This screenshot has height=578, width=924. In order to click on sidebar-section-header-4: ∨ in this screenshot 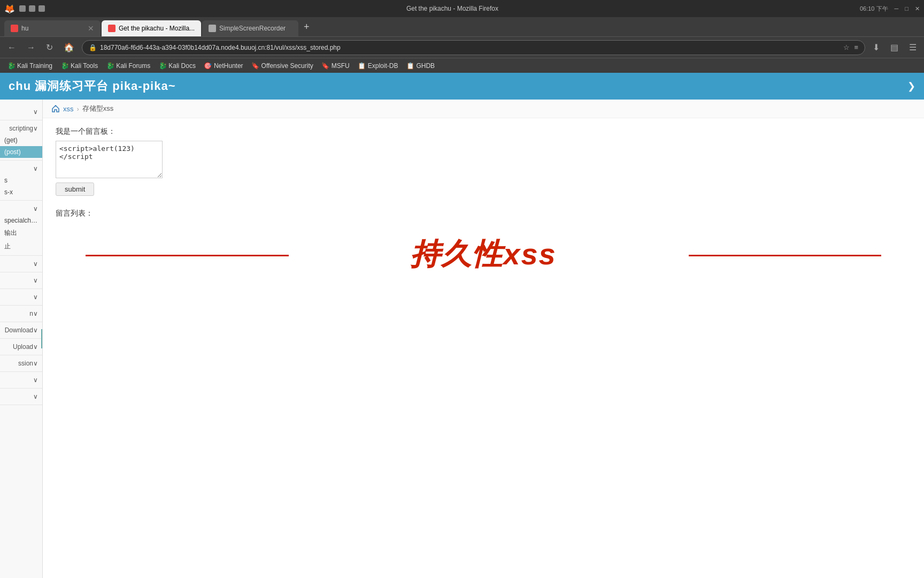, I will do `click(21, 209)`.